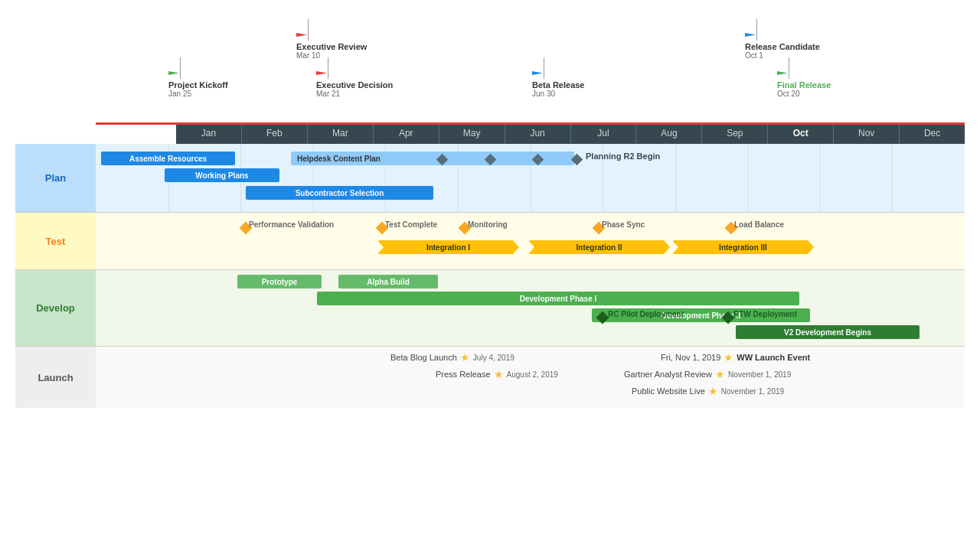 The width and height of the screenshot is (980, 551). I want to click on exec-decision-label: Executive Decision, so click(354, 85).